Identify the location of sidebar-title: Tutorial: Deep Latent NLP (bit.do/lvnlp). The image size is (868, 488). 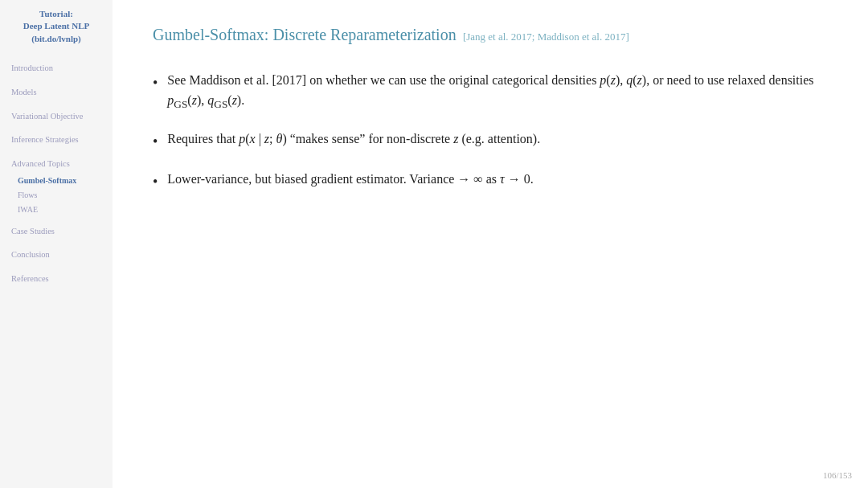
(56, 27).